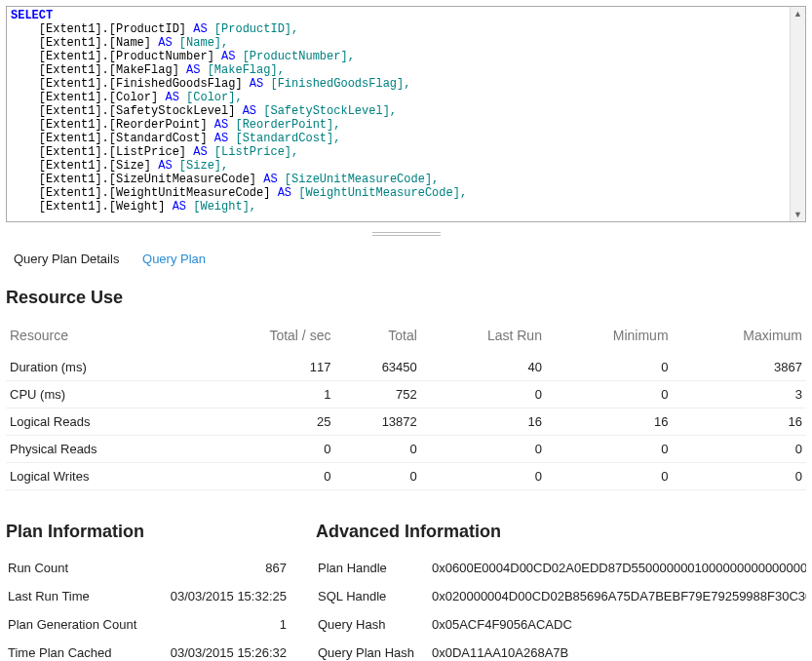  Describe the element at coordinates (147, 567) in the screenshot. I see `table-row: Run Count867` at that location.